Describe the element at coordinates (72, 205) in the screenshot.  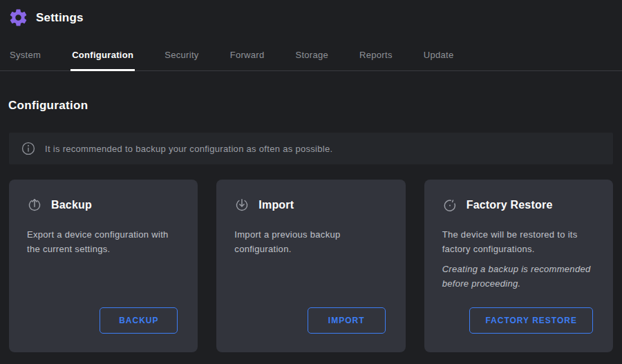
I see `backup-card-title: Backup` at that location.